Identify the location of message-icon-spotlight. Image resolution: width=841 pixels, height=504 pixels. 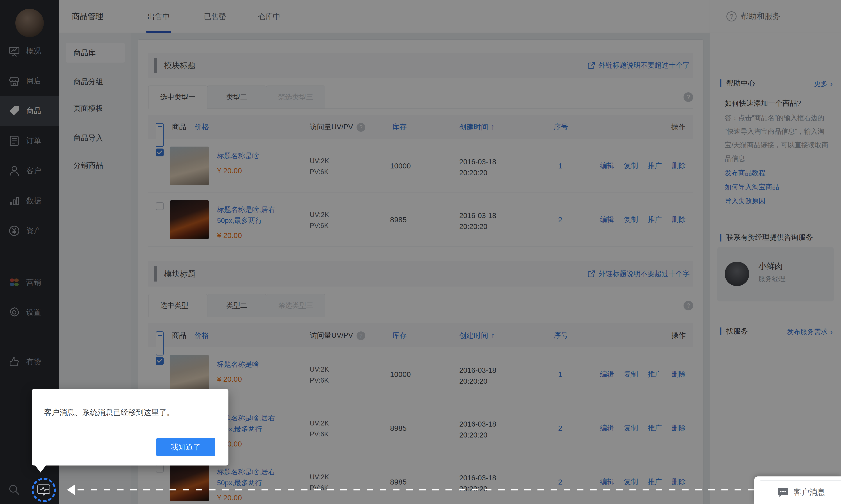
(44, 490).